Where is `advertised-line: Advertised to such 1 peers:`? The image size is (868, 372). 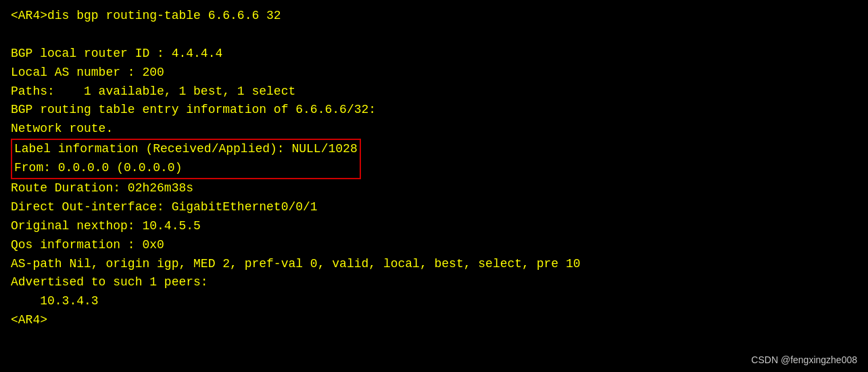 advertised-line: Advertised to such 1 peers: is located at coordinates (434, 283).